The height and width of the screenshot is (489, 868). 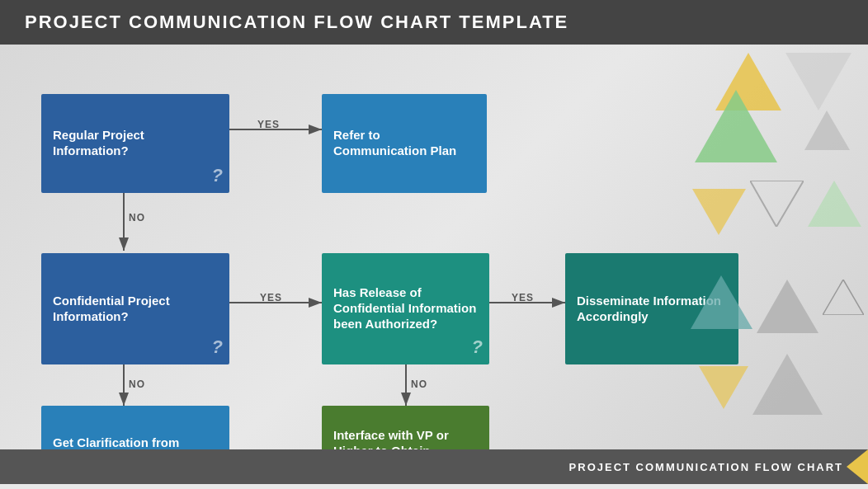 What do you see at coordinates (218, 347) in the screenshot?
I see `question-mark-2: ?` at bounding box center [218, 347].